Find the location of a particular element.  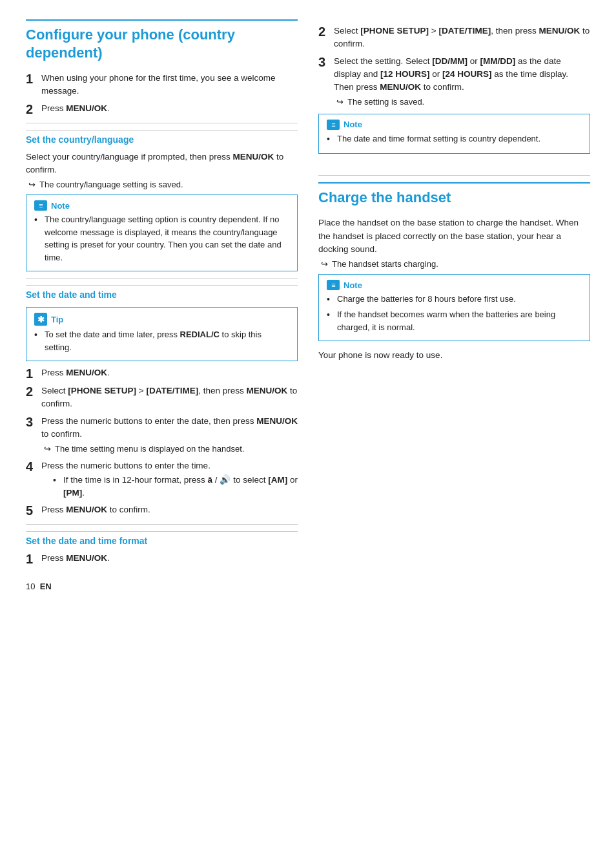

configure-title: Configure your phone (country dependent) is located at coordinates (161, 43).